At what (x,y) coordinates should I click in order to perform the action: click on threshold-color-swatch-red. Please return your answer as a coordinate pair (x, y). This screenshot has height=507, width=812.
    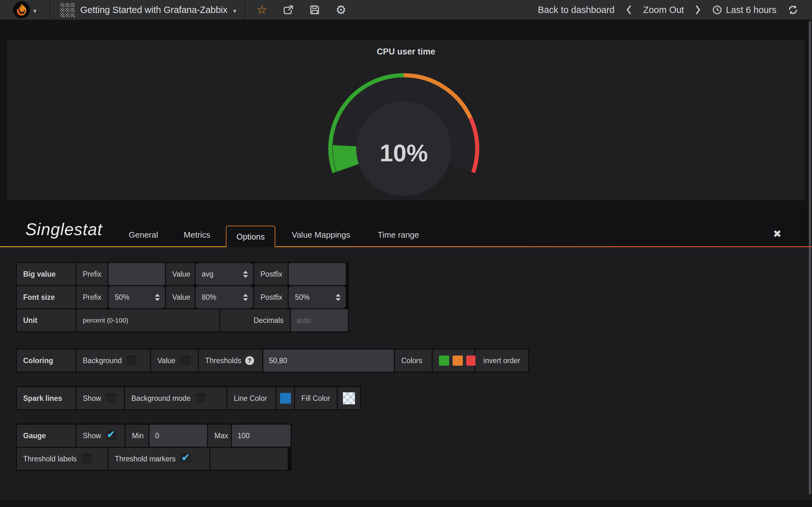
    Looking at the image, I should click on (471, 361).